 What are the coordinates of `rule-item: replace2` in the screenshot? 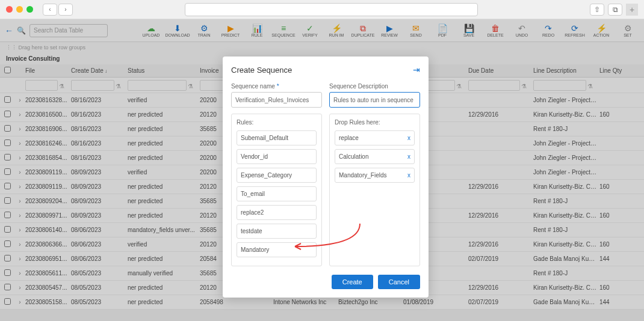 It's located at (277, 213).